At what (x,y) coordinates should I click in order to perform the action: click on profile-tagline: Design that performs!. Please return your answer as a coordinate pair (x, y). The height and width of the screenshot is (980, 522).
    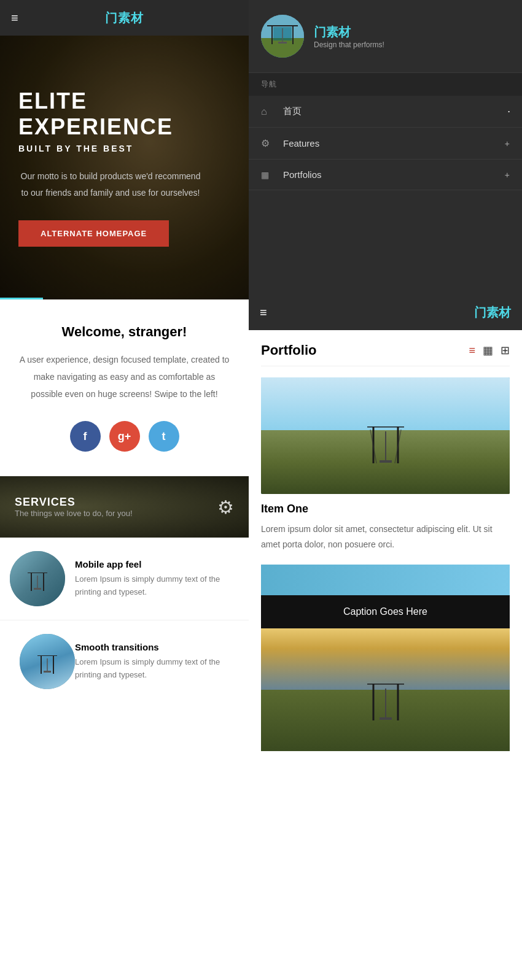
    Looking at the image, I should click on (349, 45).